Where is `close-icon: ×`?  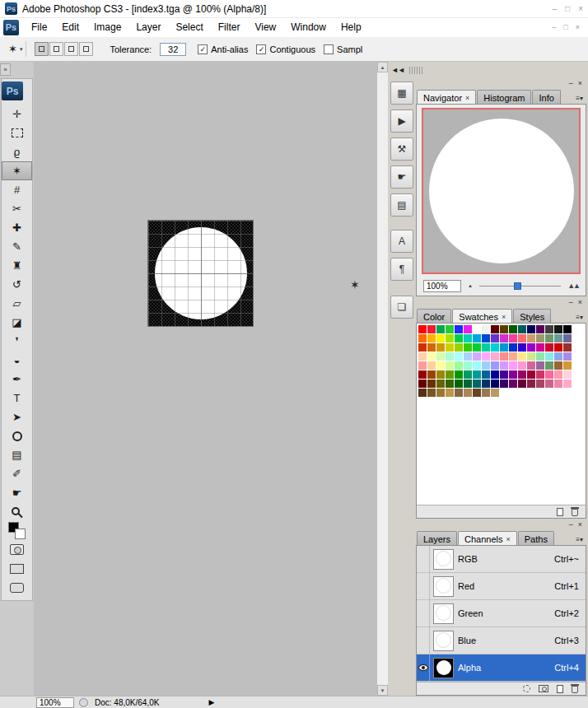
close-icon: × is located at coordinates (581, 8).